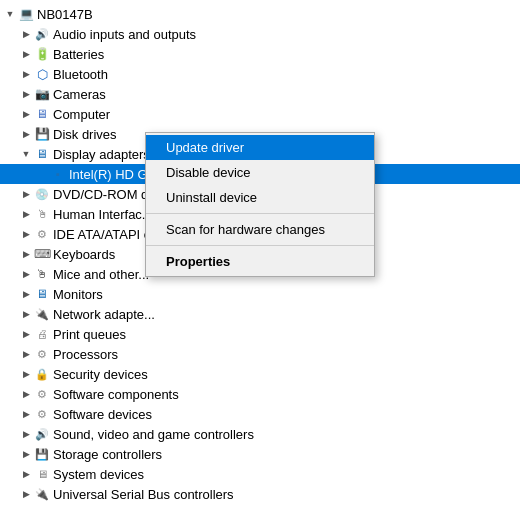 Image resolution: width=520 pixels, height=522 pixels. I want to click on chevron-human, so click(26, 214).